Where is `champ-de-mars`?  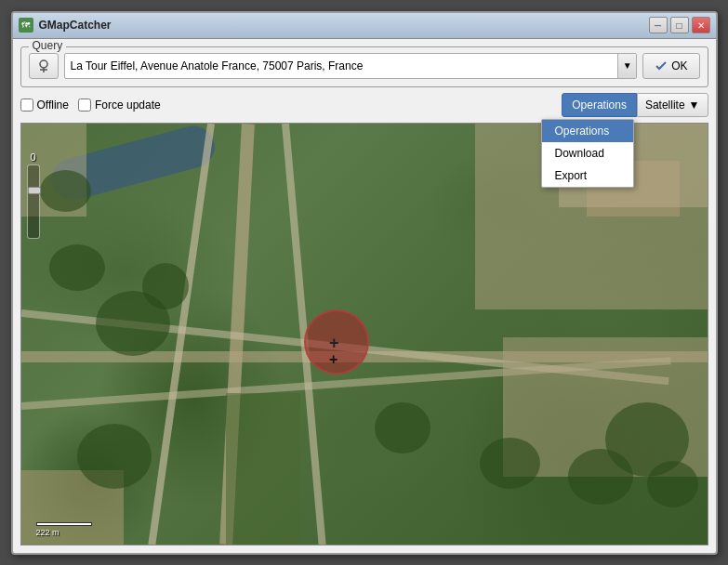
champ-de-mars is located at coordinates (263, 468).